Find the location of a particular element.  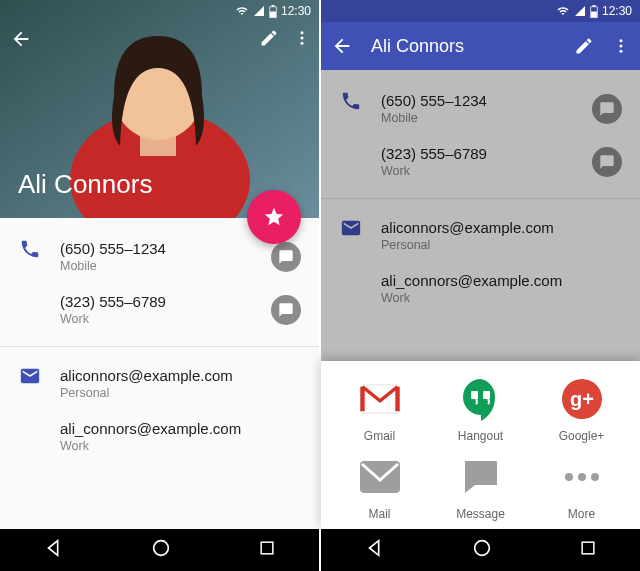

share-label: More is located at coordinates (582, 514).